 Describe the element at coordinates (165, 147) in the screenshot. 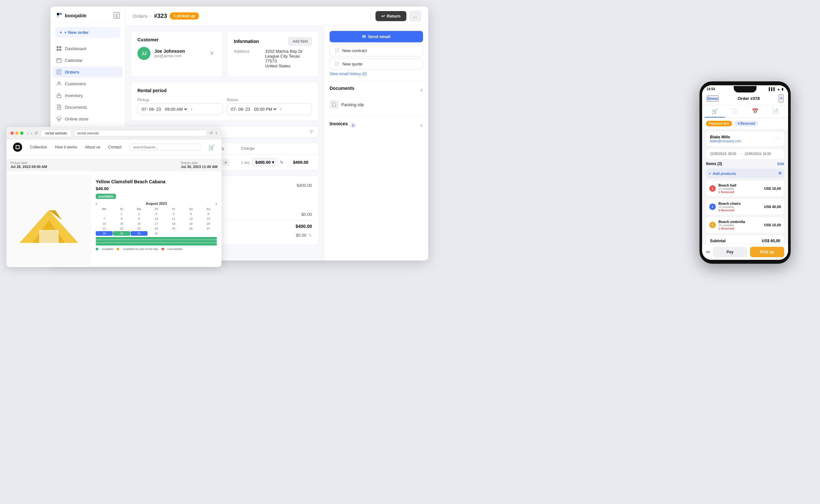

I see `store-search-input` at that location.